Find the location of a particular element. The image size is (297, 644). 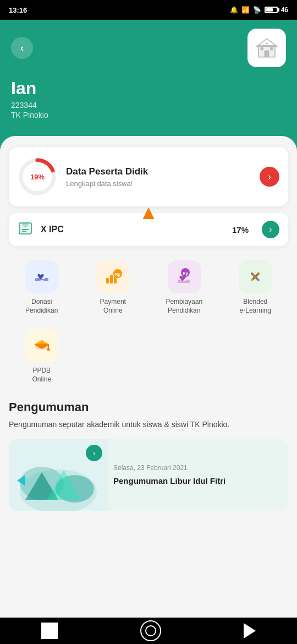

menu-grid: DonasiPendidikan Rp PaymentOnline is located at coordinates (148, 287).